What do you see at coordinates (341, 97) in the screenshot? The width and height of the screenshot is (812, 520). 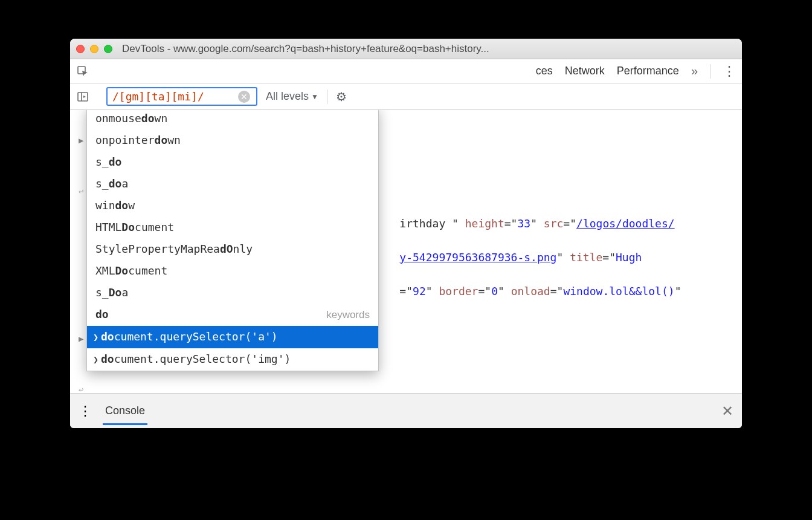 I see `console-settings-gear-icon: ⚙` at bounding box center [341, 97].